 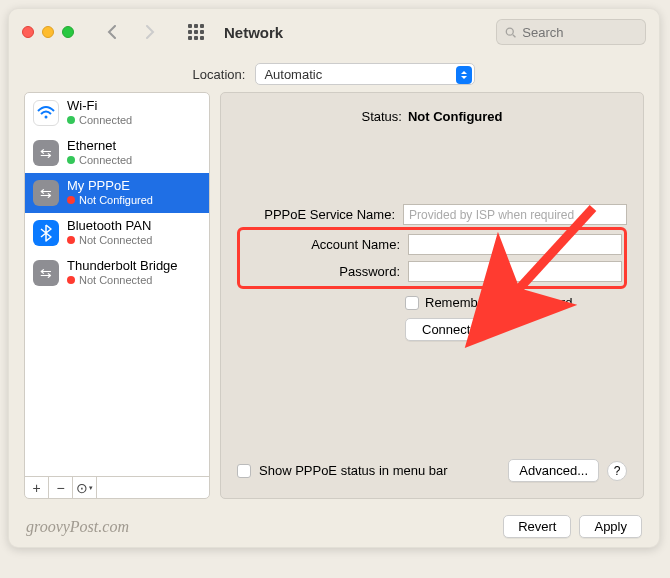 What do you see at coordinates (117, 233) in the screenshot?
I see `service-item-bluetooth: Bluetooth PANNot Connected` at bounding box center [117, 233].